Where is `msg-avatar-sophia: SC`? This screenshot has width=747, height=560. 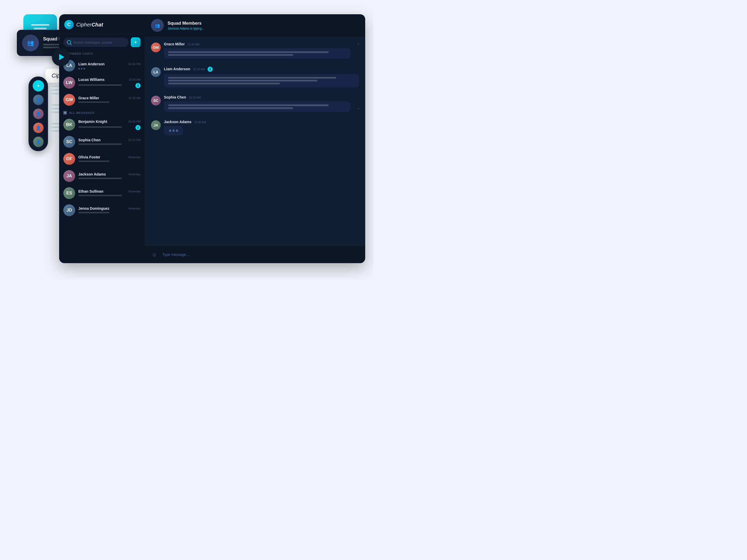 msg-avatar-sophia: SC is located at coordinates (156, 101).